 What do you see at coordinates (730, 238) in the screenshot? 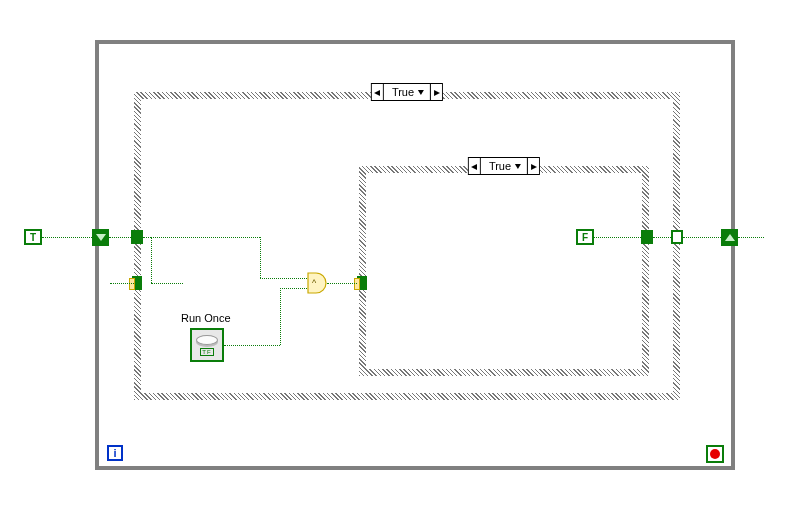
I see `shift-register-right` at bounding box center [730, 238].